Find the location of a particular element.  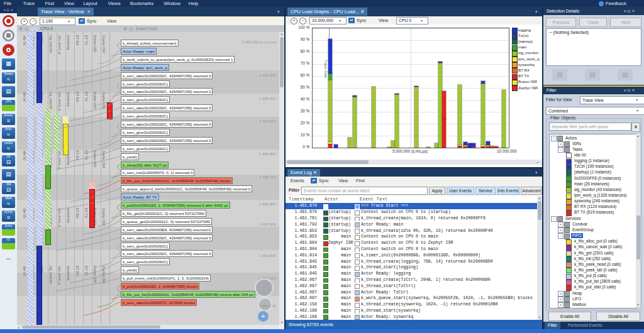

communication-flow-icon: CF⊟ is located at coordinates (9, 161).